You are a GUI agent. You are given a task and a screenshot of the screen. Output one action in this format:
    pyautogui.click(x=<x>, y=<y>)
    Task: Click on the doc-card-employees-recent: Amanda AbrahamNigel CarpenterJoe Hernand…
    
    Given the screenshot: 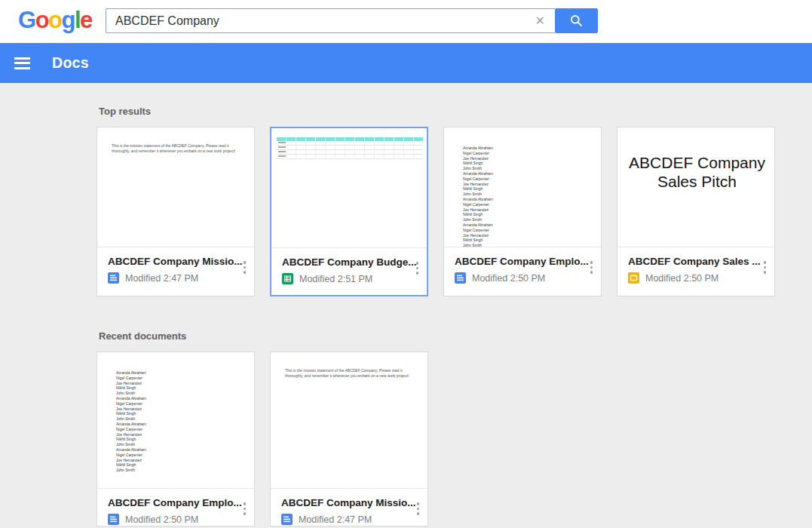 What is the action you would take?
    pyautogui.click(x=176, y=439)
    